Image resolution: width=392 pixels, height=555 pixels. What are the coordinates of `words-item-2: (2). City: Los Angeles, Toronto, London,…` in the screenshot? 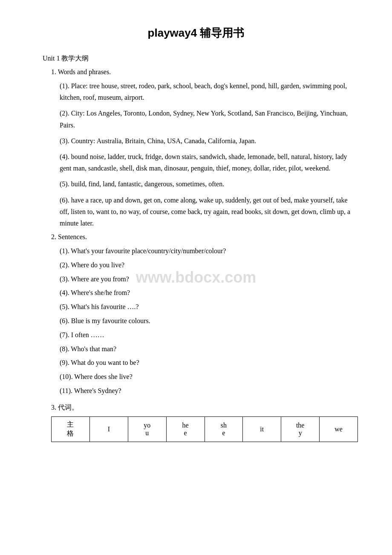 It's located at (209, 119).